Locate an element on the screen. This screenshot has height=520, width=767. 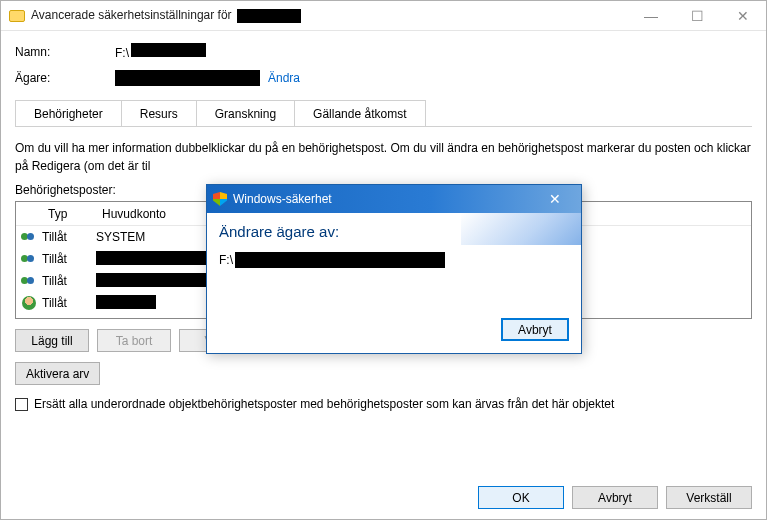
dialog-footer: Avbryt is located at coordinates (394, 332).